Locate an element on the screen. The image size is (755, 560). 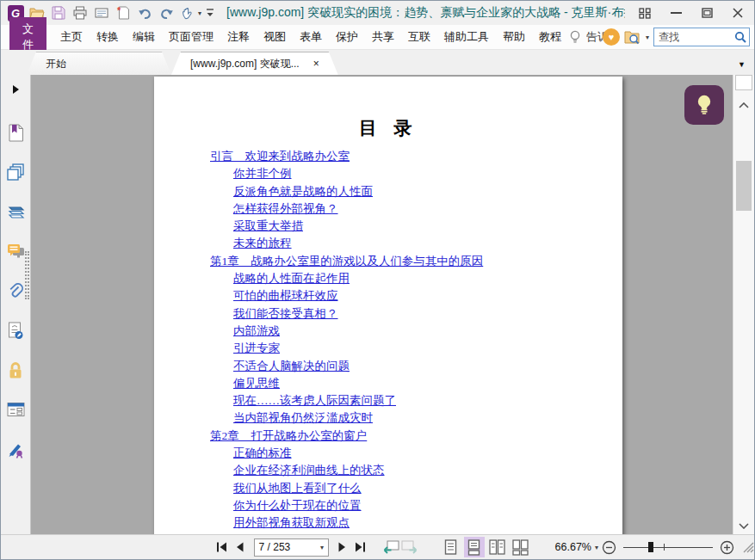
continuous-mode-icon is located at coordinates (474, 547).